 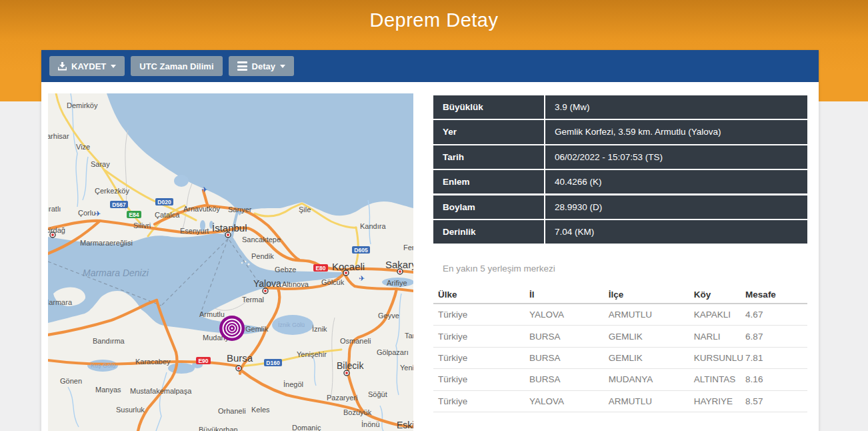 What do you see at coordinates (647, 379) in the screenshot?
I see `cell-district: MUDANYA` at bounding box center [647, 379].